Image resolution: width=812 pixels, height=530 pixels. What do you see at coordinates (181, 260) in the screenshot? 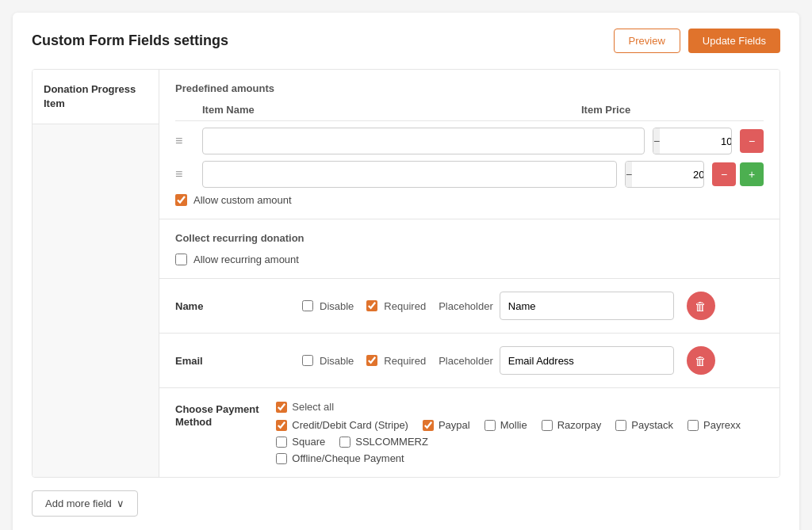
I see `allow-recurring-checkbox` at bounding box center [181, 260].